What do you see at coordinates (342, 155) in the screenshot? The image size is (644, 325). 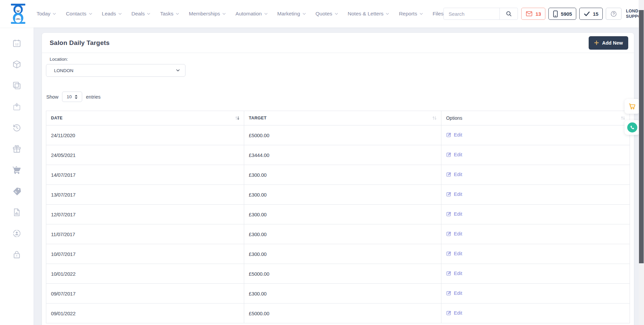 I see `target-cell: £3444.00` at bounding box center [342, 155].